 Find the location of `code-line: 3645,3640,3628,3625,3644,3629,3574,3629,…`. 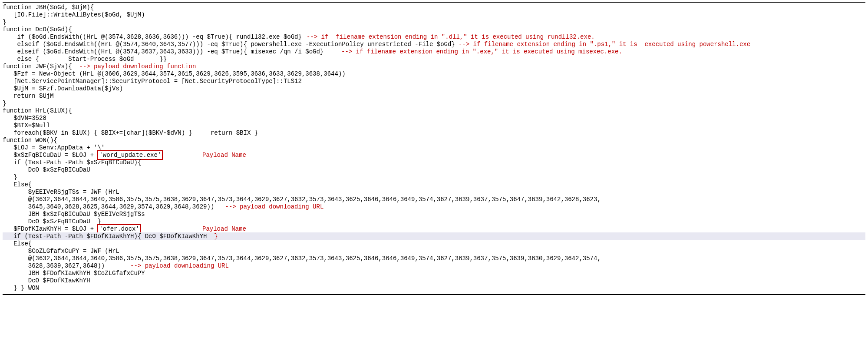

code-line: 3645,3640,3628,3625,3644,3629,3574,3629,… is located at coordinates (434, 207).